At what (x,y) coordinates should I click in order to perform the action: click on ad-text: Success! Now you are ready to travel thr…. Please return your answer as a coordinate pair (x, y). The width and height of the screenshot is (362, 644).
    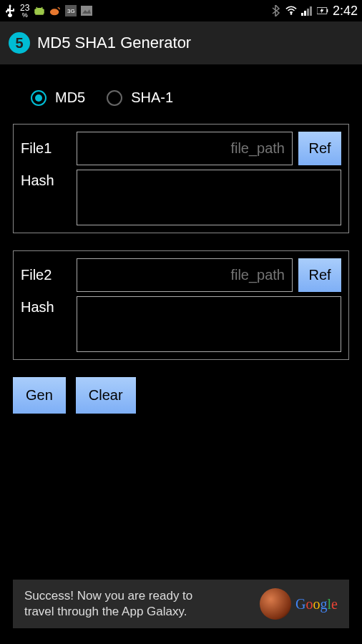
    Looking at the image, I should click on (142, 604).